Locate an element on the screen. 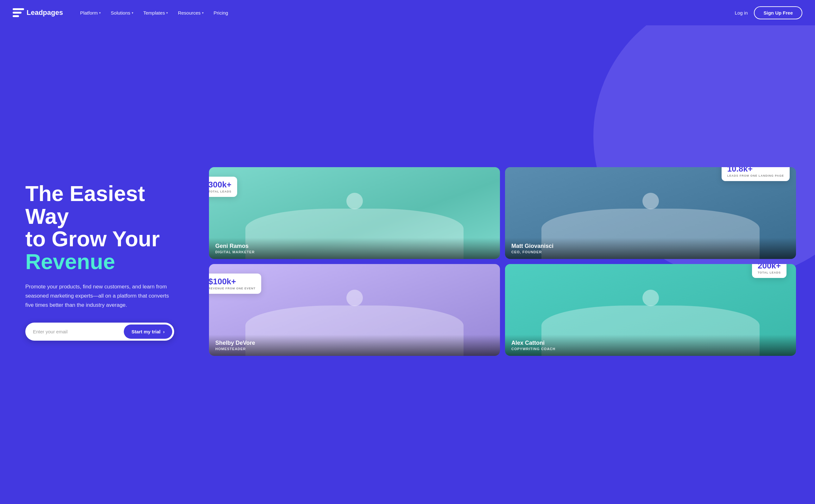 This screenshot has height=504, width=815. trial-cta-button: Start my trial › is located at coordinates (148, 331).